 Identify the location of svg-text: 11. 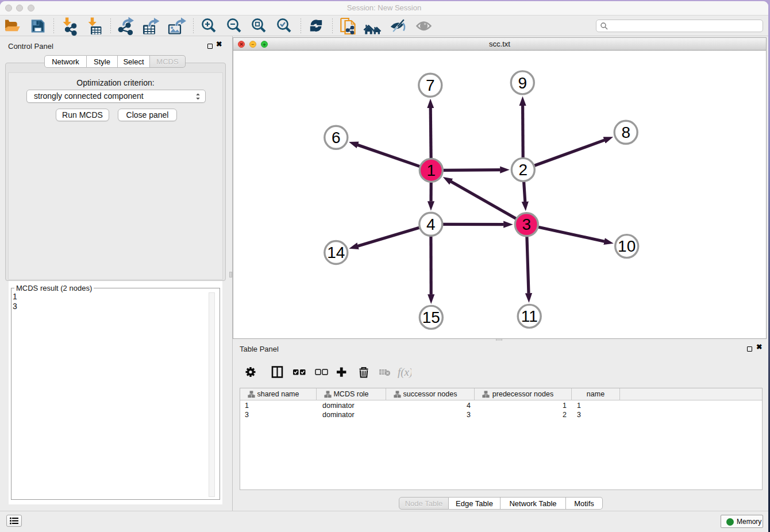
(530, 316).